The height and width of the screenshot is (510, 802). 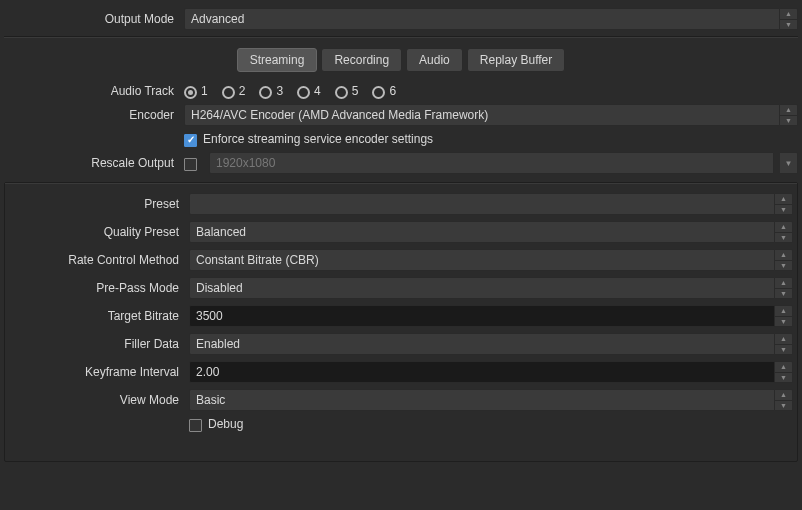 I want to click on preset-label: Preset, so click(x=99, y=204).